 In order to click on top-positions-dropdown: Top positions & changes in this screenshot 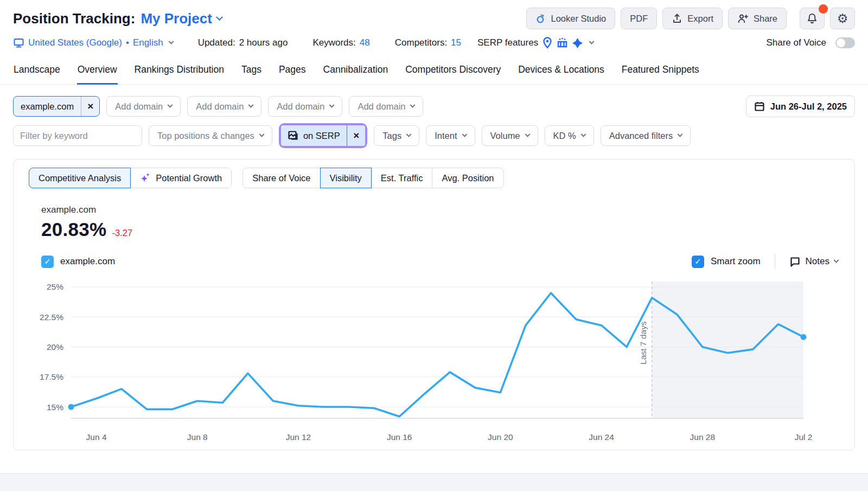, I will do `click(210, 136)`.